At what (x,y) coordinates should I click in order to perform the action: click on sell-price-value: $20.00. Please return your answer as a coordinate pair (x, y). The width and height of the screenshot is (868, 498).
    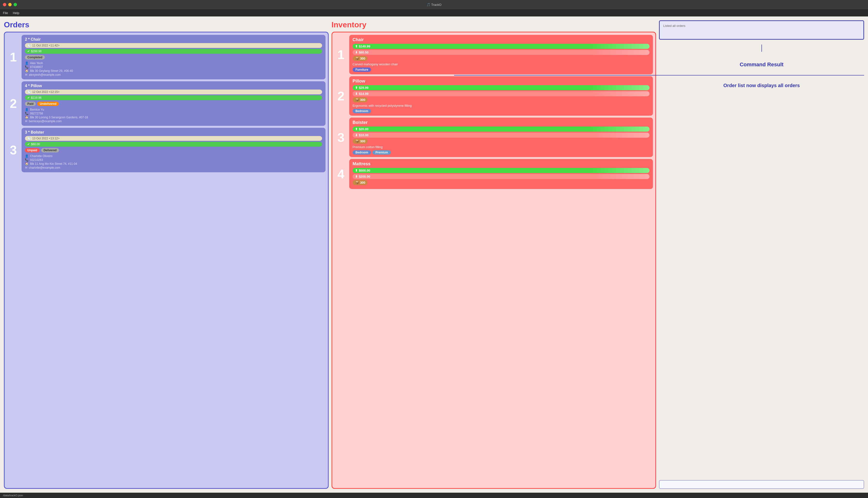
    Looking at the image, I should click on (364, 129).